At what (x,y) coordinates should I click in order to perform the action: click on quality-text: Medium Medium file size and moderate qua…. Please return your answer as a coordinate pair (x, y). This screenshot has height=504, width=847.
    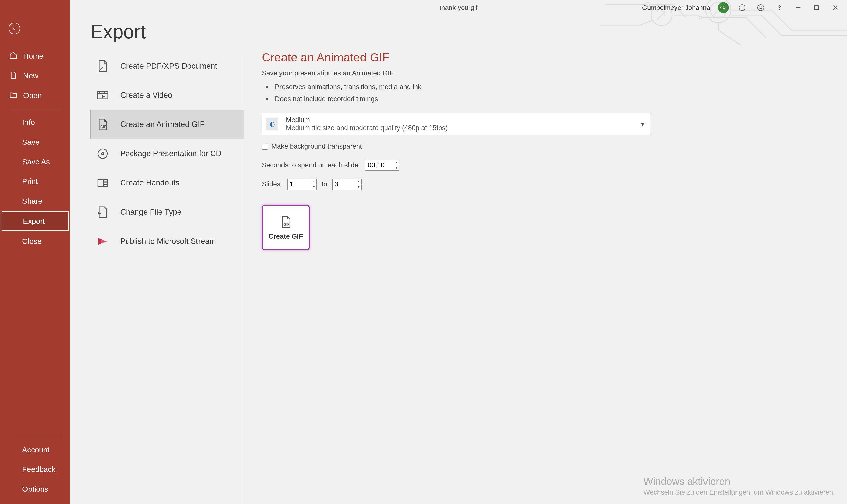
    Looking at the image, I should click on (464, 124).